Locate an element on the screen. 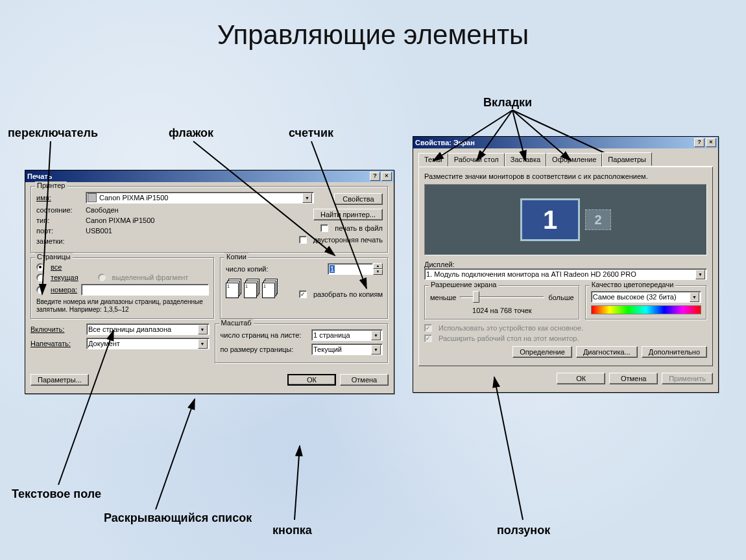 This screenshot has height=560, width=746. display-cancel-button: Отмена is located at coordinates (633, 379).